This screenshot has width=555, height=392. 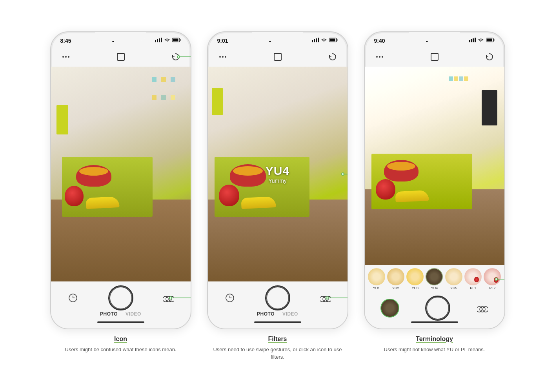 What do you see at coordinates (492, 279) in the screenshot?
I see `filter-item-pl2: PL2` at bounding box center [492, 279].